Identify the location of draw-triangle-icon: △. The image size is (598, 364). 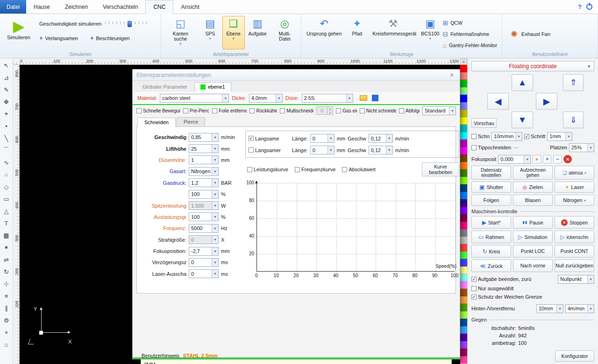
(7, 211).